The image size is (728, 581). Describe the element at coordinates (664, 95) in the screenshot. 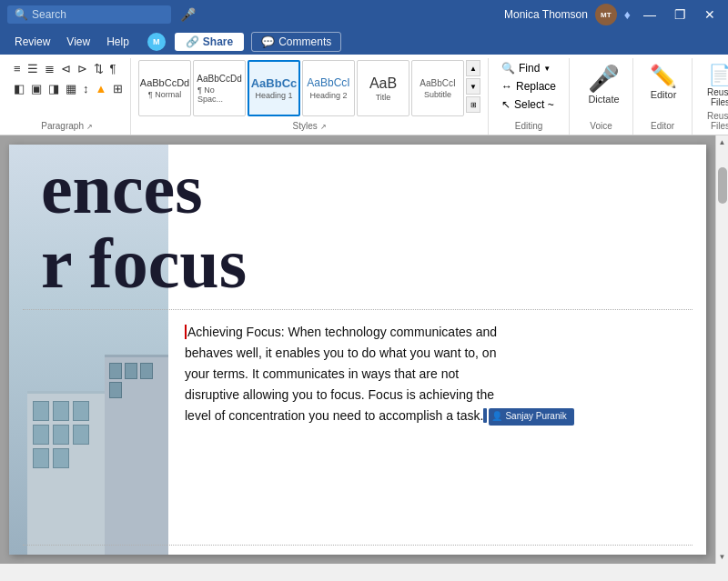

I see `editor-label: Editor` at that location.